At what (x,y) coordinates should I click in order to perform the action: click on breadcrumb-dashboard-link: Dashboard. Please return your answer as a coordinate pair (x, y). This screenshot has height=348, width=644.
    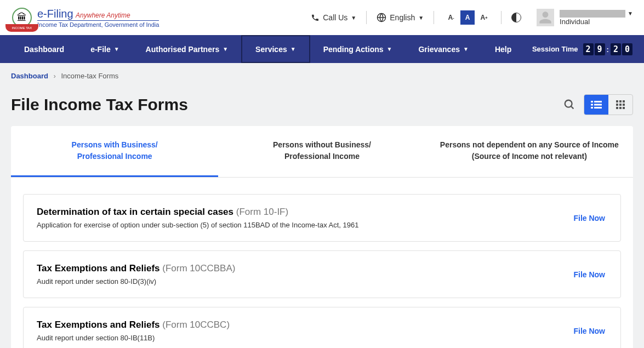
    Looking at the image, I should click on (30, 76).